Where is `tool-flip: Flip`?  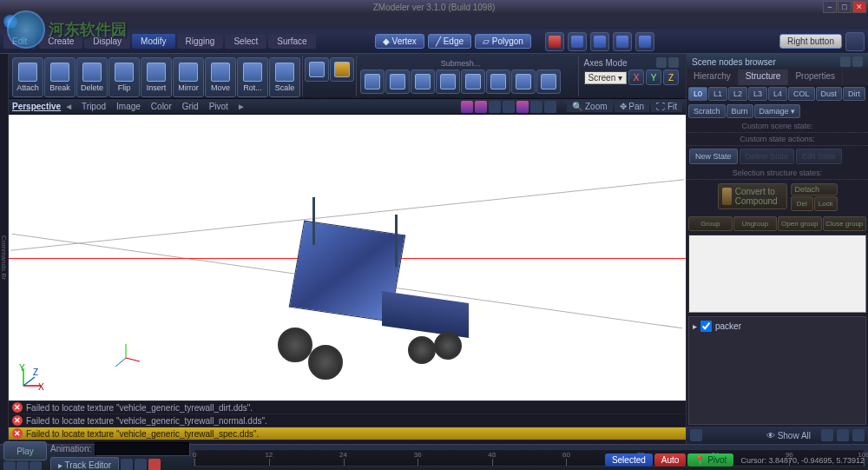
tool-flip: Flip is located at coordinates (124, 77).